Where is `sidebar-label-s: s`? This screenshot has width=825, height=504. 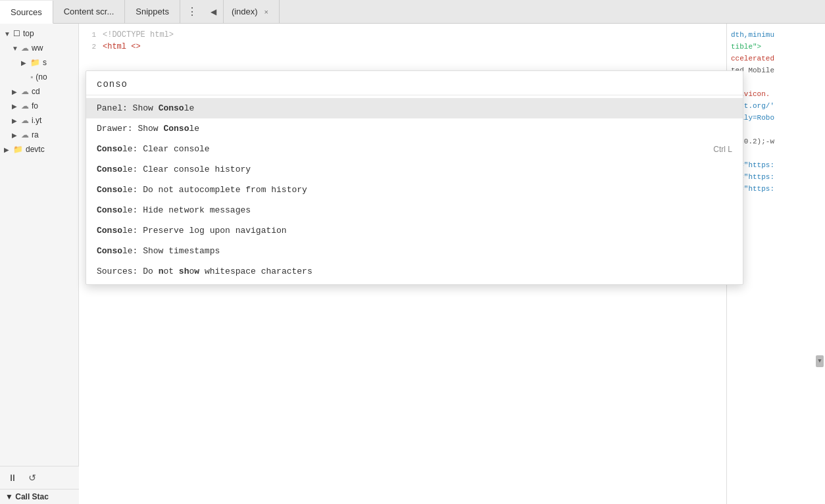
sidebar-label-s: s is located at coordinates (45, 63).